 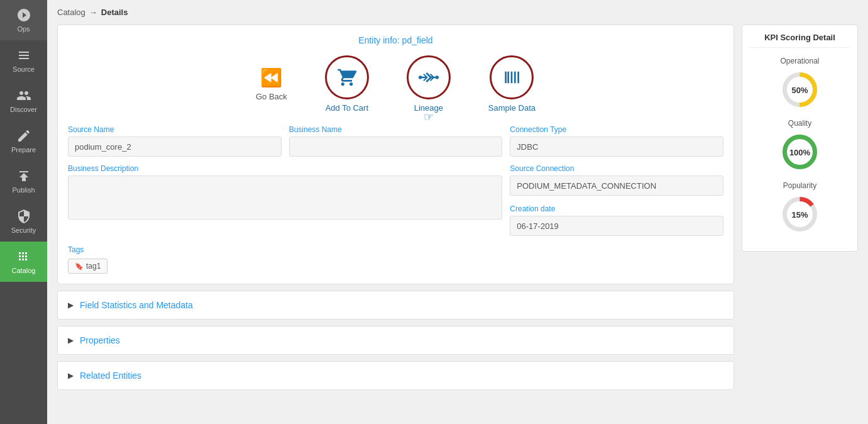 What do you see at coordinates (799, 89) in the screenshot?
I see `kpi-operational-value: 50%` at bounding box center [799, 89].